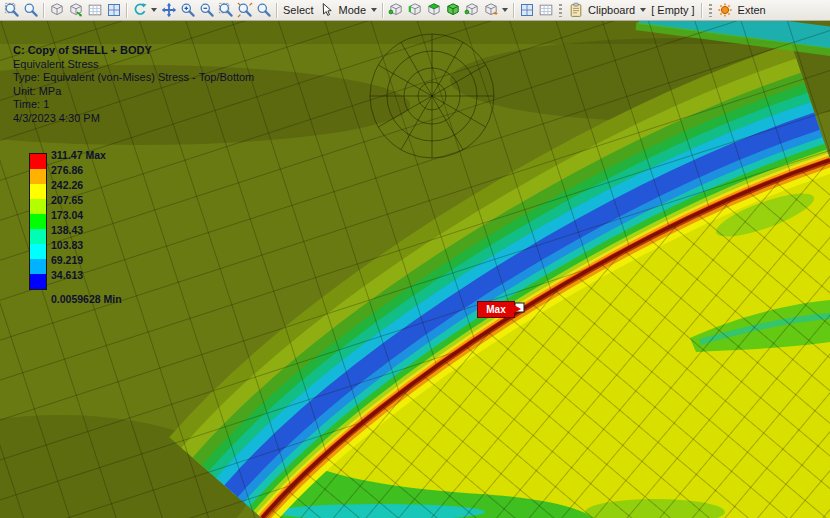 The image size is (830, 518). What do you see at coordinates (434, 10) in the screenshot?
I see `filter-face-icon` at bounding box center [434, 10].